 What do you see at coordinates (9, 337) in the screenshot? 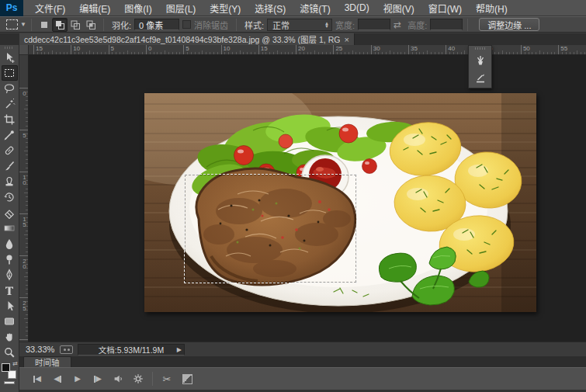
I see `hand-tool` at bounding box center [9, 337].